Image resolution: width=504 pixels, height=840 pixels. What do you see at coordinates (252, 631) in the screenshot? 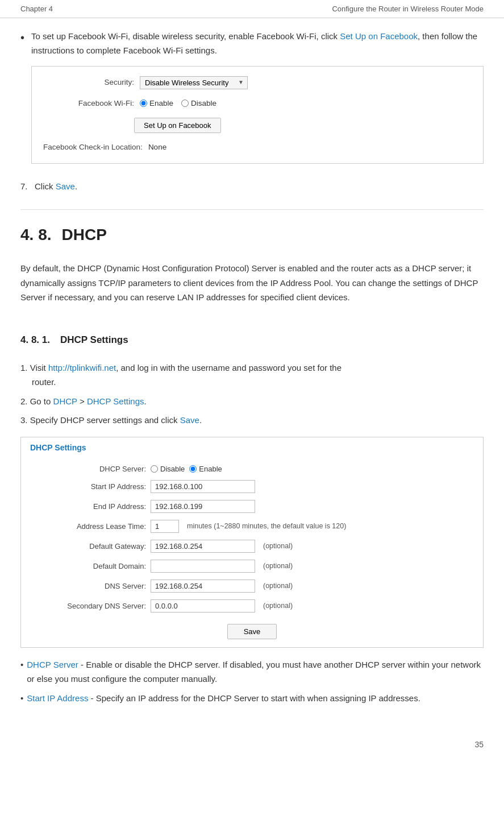
I see `dhcp-save-row: Save` at bounding box center [252, 631].